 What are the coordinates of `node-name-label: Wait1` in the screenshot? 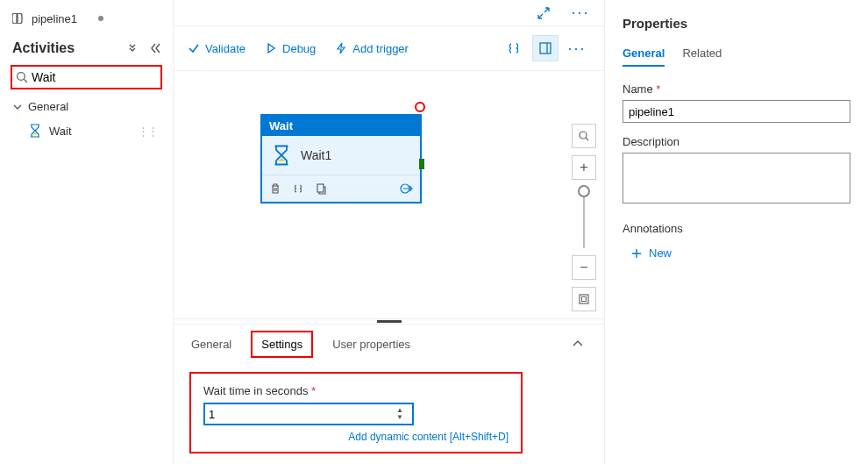 It's located at (316, 155).